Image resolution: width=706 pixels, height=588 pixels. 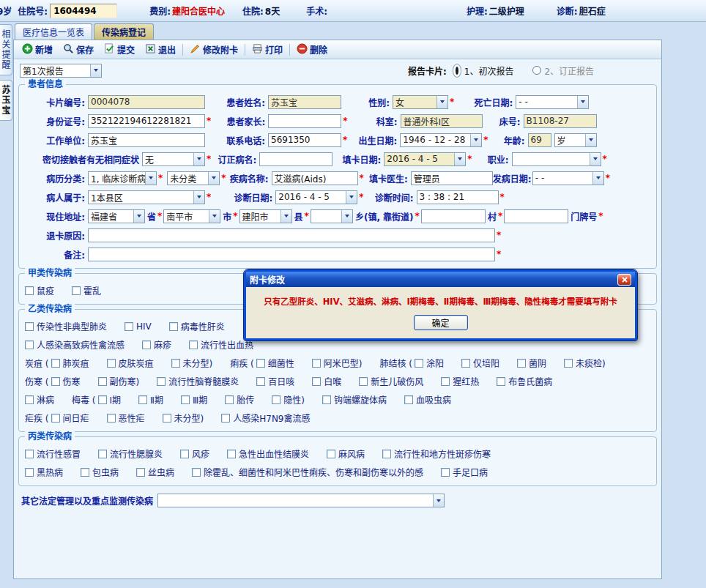 I want to click on checkbox-item: 血吸虫病, so click(x=428, y=400).